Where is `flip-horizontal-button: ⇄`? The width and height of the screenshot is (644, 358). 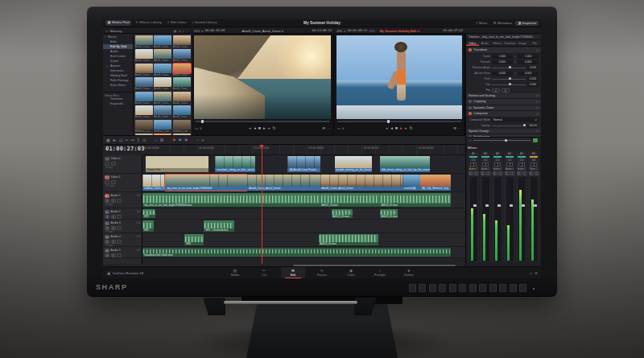 flip-horizontal-button: ⇄ is located at coordinates (496, 90).